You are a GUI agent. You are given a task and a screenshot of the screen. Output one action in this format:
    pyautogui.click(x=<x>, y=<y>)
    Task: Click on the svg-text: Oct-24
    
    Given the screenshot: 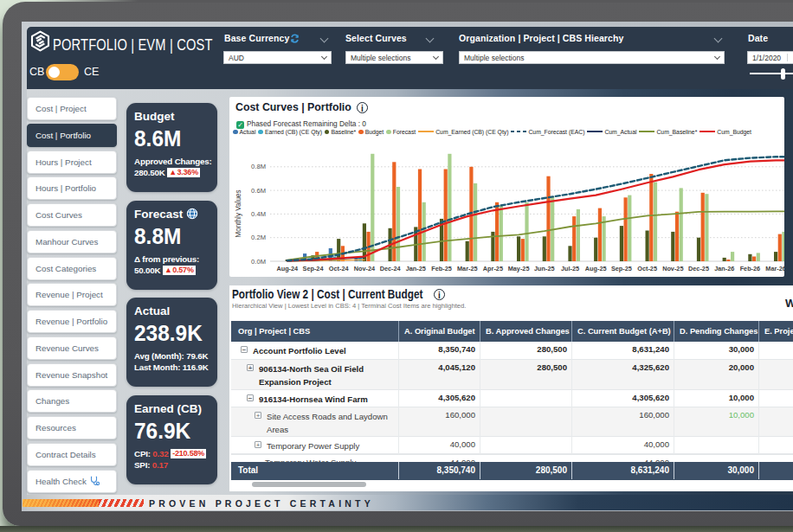 What is the action you would take?
    pyautogui.click(x=339, y=268)
    